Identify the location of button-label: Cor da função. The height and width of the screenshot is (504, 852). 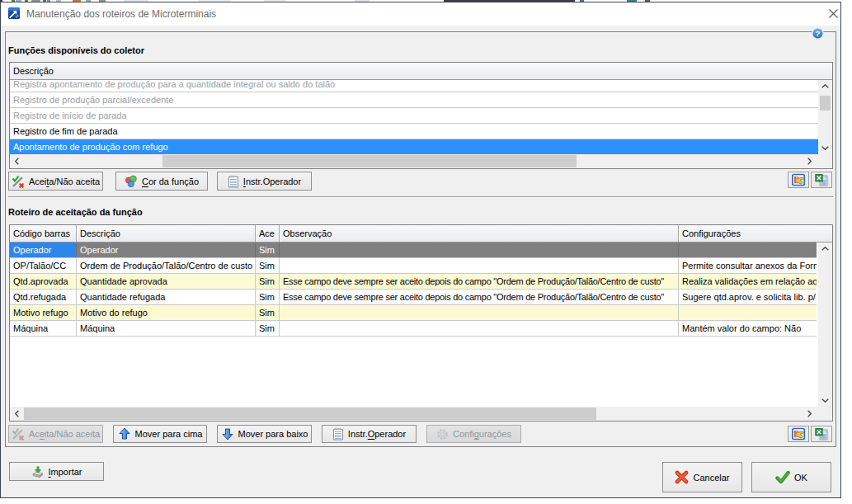
(170, 181).